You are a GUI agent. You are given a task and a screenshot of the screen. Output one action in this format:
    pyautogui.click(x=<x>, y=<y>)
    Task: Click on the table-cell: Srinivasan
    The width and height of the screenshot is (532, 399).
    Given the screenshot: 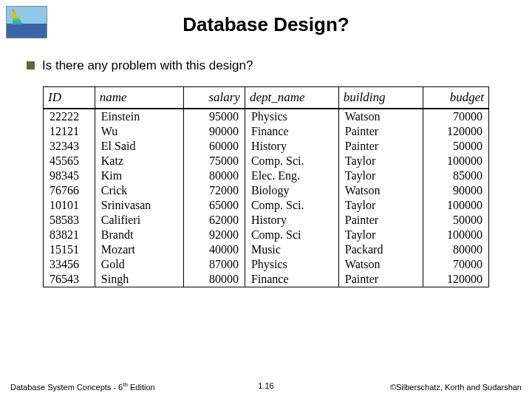 What is the action you would take?
    pyautogui.click(x=139, y=205)
    